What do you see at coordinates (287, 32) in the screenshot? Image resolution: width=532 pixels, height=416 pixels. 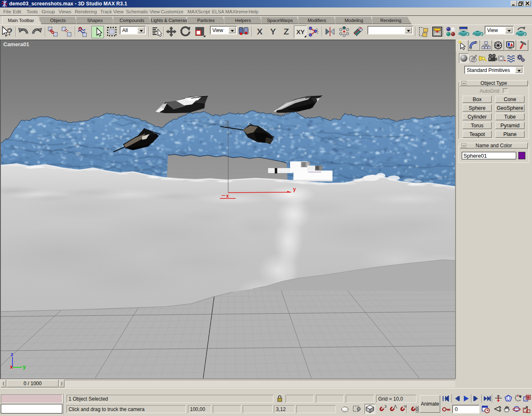 I see `svg-text: Z` at bounding box center [287, 32].